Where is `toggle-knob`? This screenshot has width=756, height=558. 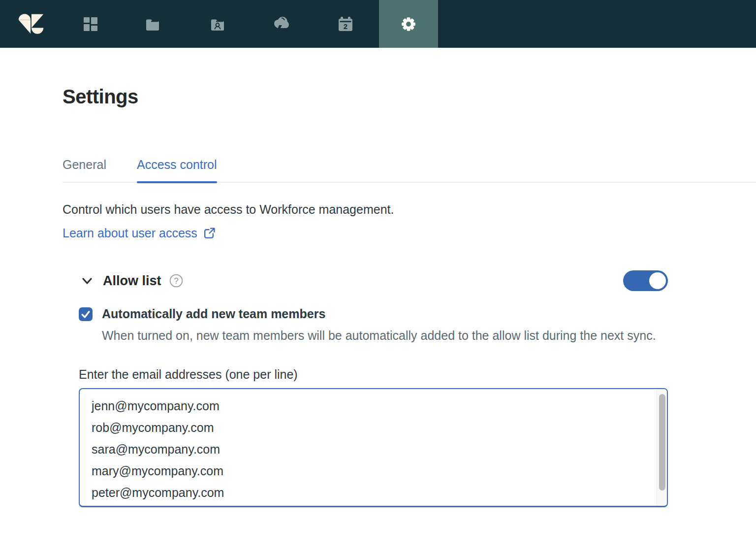 toggle-knob is located at coordinates (658, 281).